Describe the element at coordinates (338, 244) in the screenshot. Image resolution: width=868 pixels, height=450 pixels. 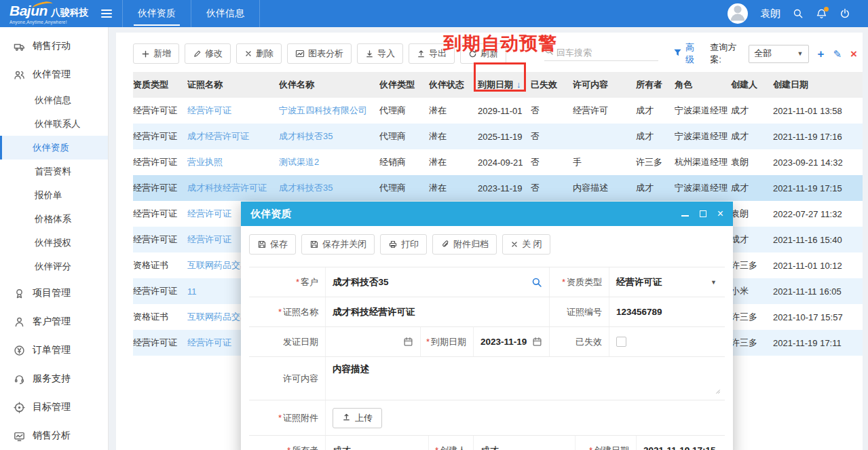
I see `dialog-save-close-button: 保存并关闭` at that location.